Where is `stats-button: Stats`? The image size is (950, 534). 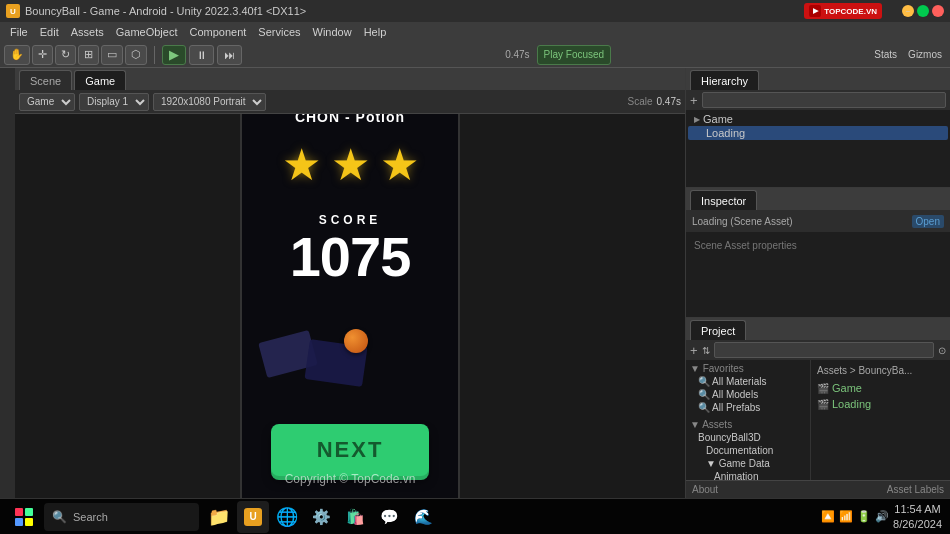 stats-button: Stats is located at coordinates (886, 54).